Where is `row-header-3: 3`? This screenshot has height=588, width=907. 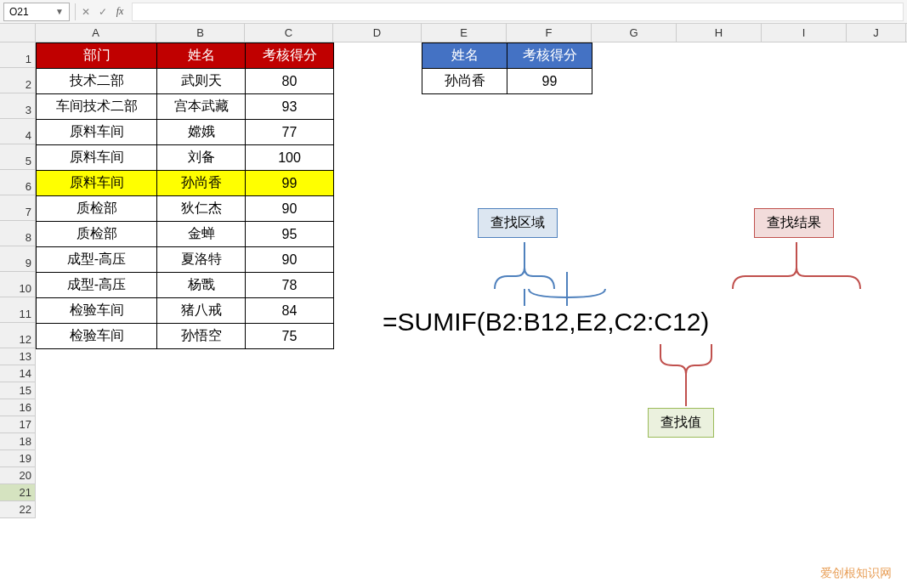 row-header-3: 3 is located at coordinates (18, 106).